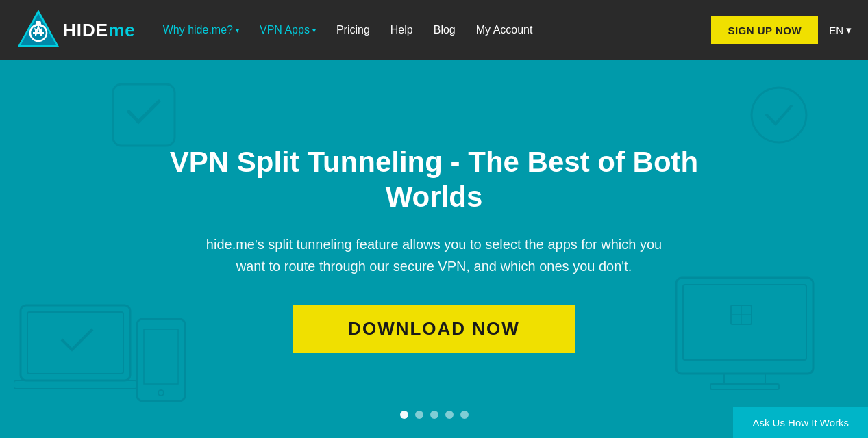 Image resolution: width=868 pixels, height=438 pixels. I want to click on nav-right: SIGN UP NOW EN ▾, so click(781, 30).